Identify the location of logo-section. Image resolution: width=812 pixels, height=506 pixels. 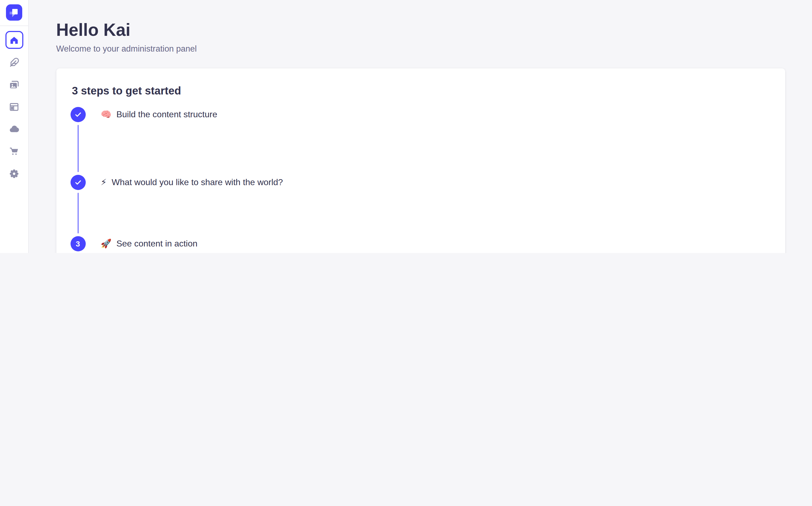
(14, 13).